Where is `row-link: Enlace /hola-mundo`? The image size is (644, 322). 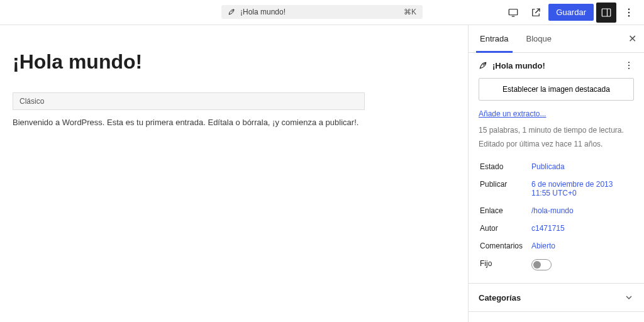 row-link: Enlace /hola-mundo is located at coordinates (556, 211).